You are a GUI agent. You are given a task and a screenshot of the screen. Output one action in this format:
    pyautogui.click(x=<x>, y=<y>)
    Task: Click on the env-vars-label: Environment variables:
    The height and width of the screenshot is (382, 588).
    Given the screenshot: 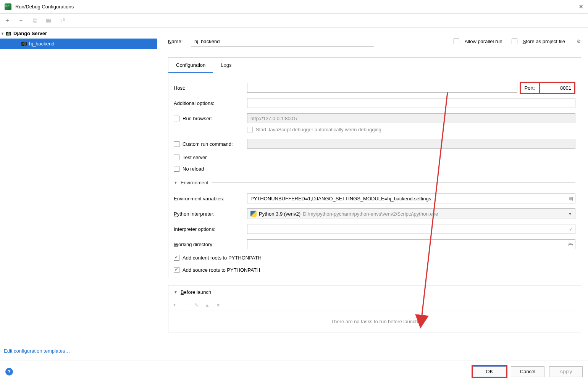 What is the action you would take?
    pyautogui.click(x=210, y=198)
    